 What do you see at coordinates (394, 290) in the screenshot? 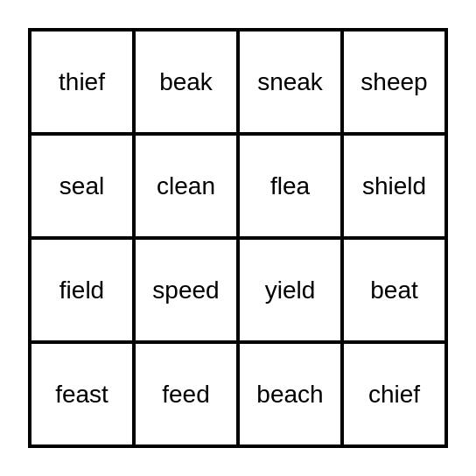
I see `grid-cell-beat: beat` at bounding box center [394, 290].